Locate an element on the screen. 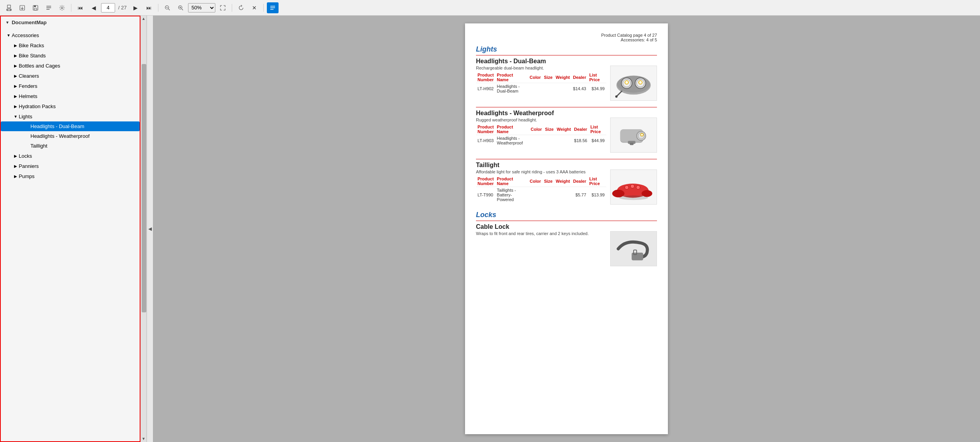  tree-arrow-cleaners: ▶ is located at coordinates (16, 76).